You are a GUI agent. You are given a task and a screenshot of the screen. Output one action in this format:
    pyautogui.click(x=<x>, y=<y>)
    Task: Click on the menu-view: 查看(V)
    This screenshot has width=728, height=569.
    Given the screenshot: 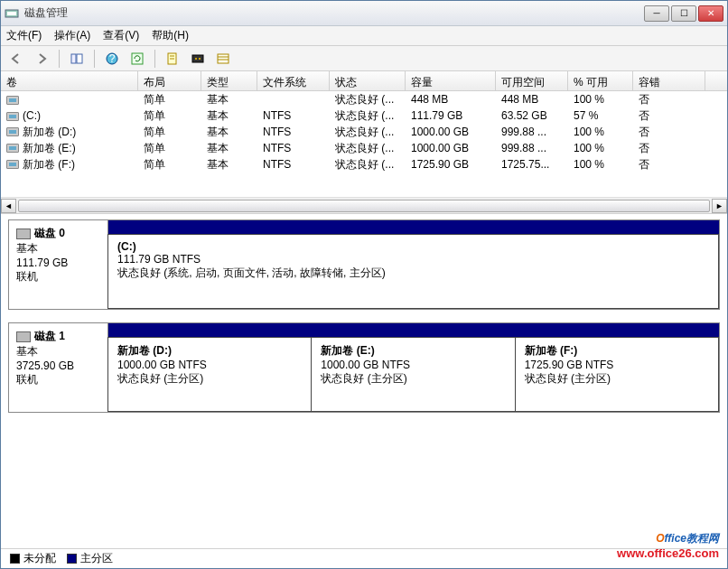 What is the action you would take?
    pyautogui.click(x=121, y=36)
    